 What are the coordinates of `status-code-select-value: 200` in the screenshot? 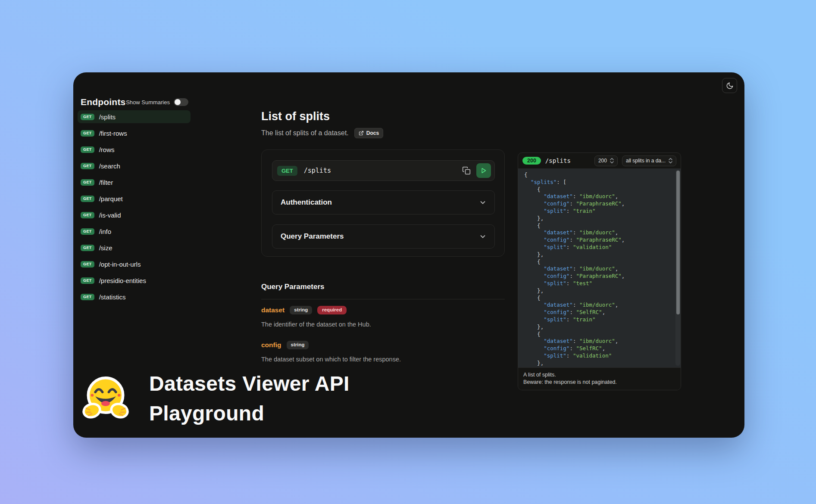 It's located at (603, 161).